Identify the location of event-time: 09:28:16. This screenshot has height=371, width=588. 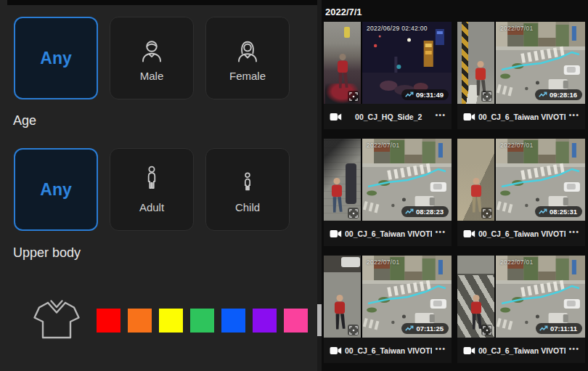
(563, 94).